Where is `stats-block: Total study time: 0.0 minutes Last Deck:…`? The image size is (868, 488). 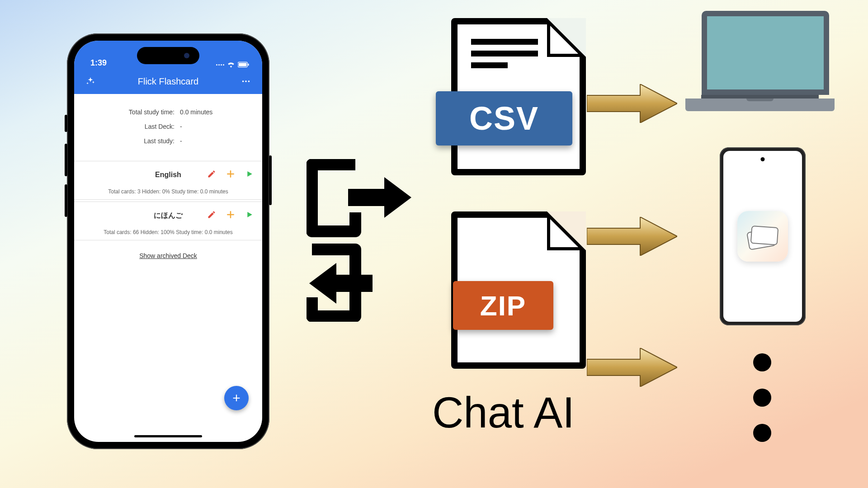 stats-block: Total study time: 0.0 minutes Last Deck:… is located at coordinates (168, 127).